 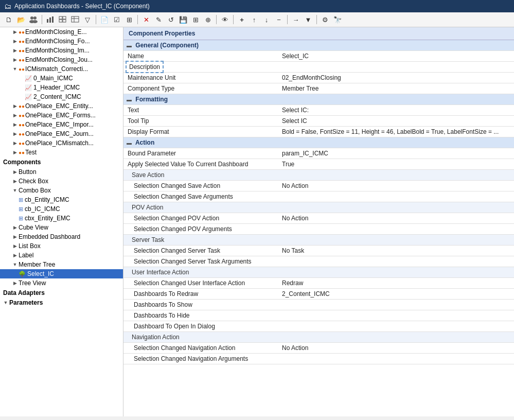 What do you see at coordinates (62, 246) in the screenshot?
I see `tree-item-ListBox: ▶ List Box` at bounding box center [62, 246].